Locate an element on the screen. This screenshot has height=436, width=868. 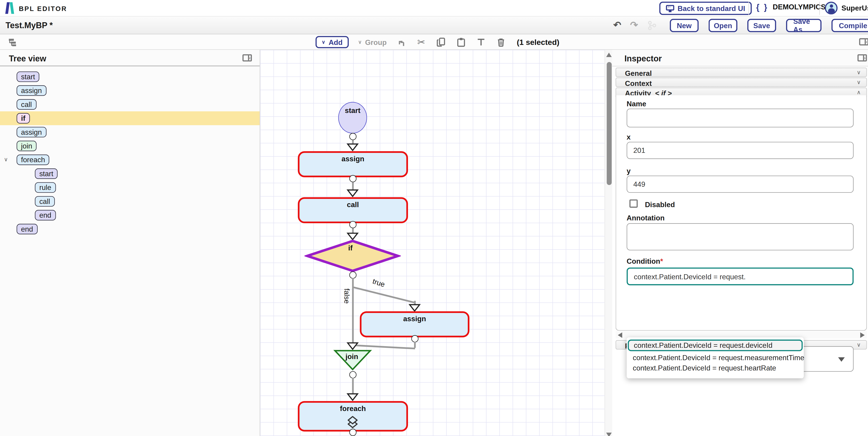
redo-icon: ↷ is located at coordinates (634, 25).